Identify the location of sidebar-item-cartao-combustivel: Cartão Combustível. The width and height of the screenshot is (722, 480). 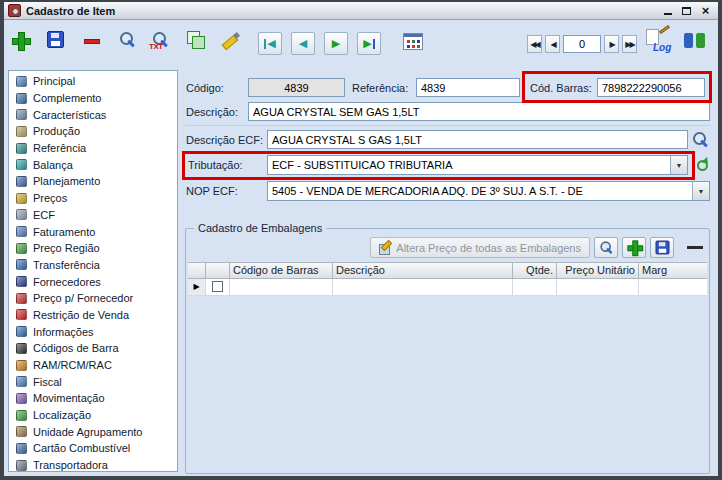
(93, 448).